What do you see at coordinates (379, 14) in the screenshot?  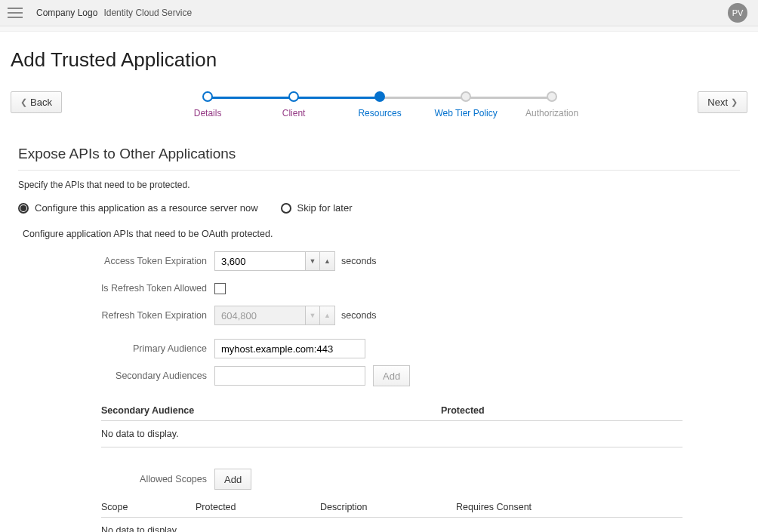 I see `global-header: Company Logo Identity Cloud Service PV` at bounding box center [379, 14].